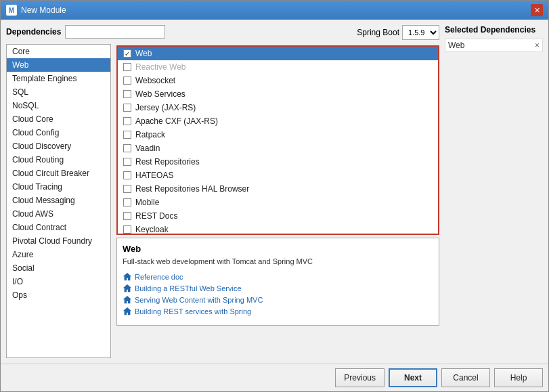  What do you see at coordinates (148, 202) in the screenshot?
I see `dep-label-mobile: Mobile` at bounding box center [148, 202].